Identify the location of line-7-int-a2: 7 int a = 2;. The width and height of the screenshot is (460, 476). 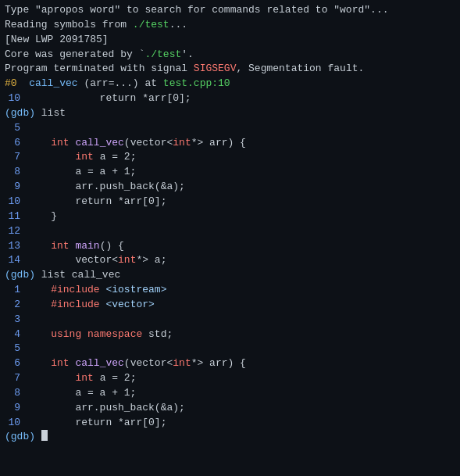
(230, 378).